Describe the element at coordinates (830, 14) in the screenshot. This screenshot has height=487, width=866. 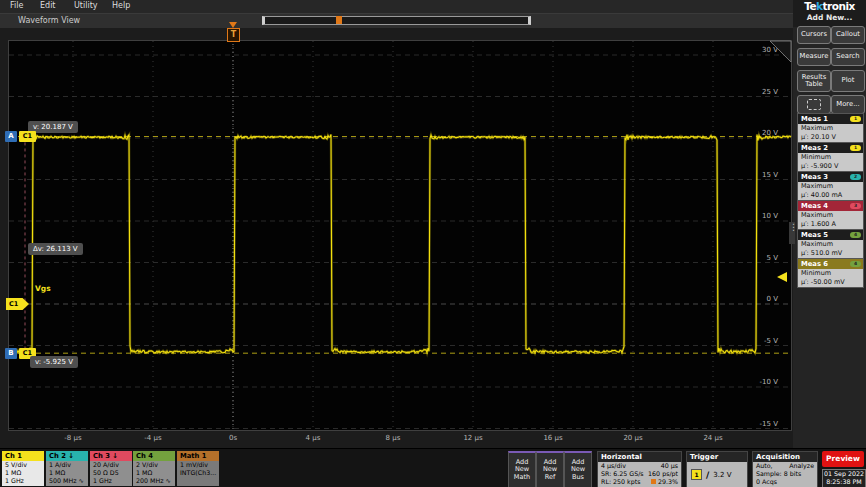
I see `brand-area: Tektronix Add New...` at that location.